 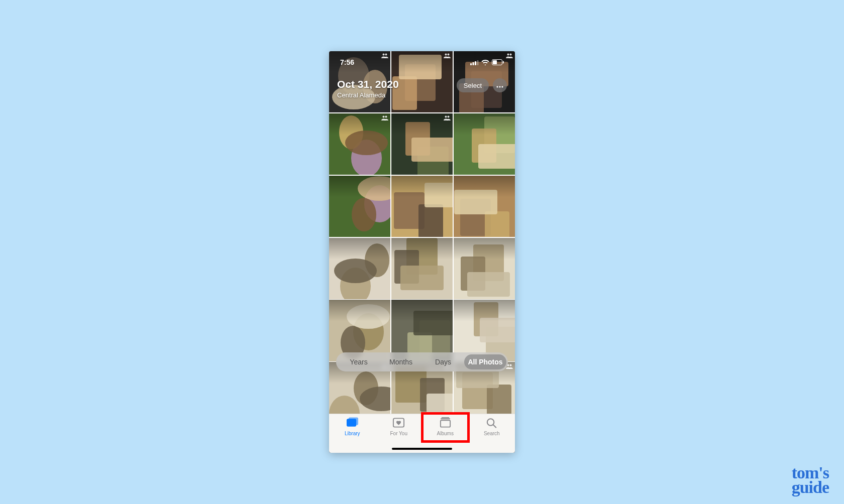 What do you see at coordinates (482, 85) in the screenshot?
I see `header-actions: Select` at bounding box center [482, 85].